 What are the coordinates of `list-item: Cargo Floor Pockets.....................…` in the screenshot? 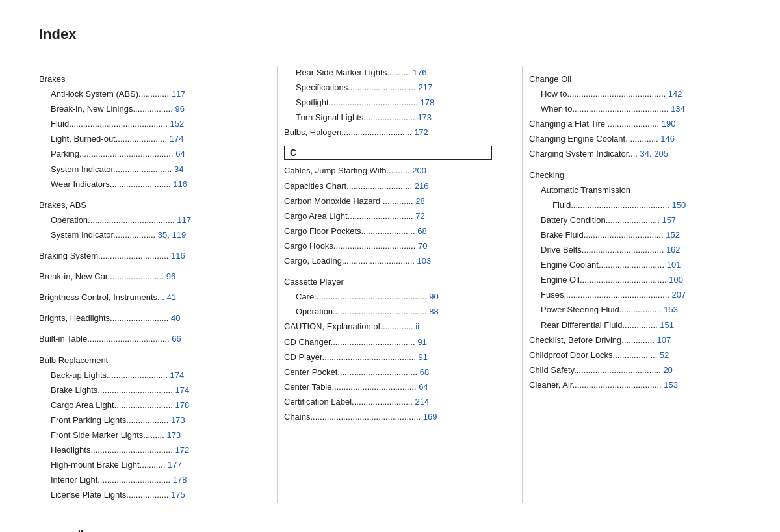 It's located at (390, 231).